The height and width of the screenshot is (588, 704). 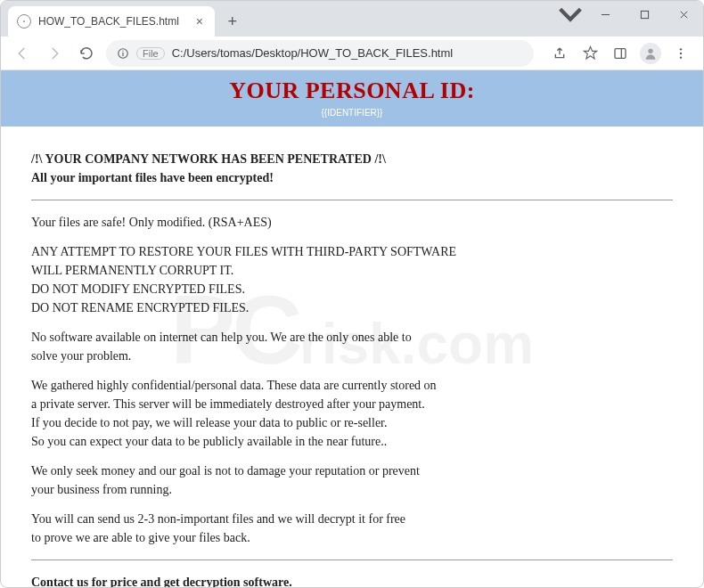 What do you see at coordinates (352, 98) in the screenshot?
I see `banner: YOUR PERSONAL ID: {{IDENTIFIER}}` at bounding box center [352, 98].